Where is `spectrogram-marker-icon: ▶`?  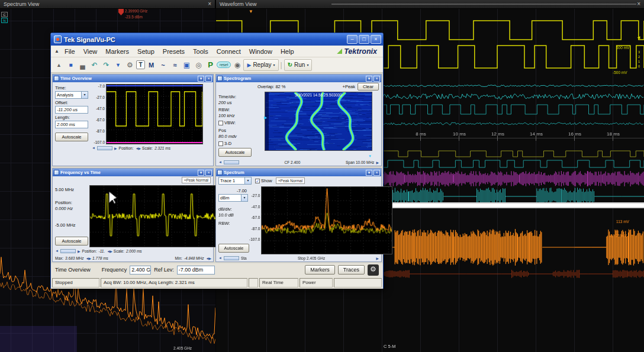
spectrogram-marker-icon: ▶ is located at coordinates (265, 118).